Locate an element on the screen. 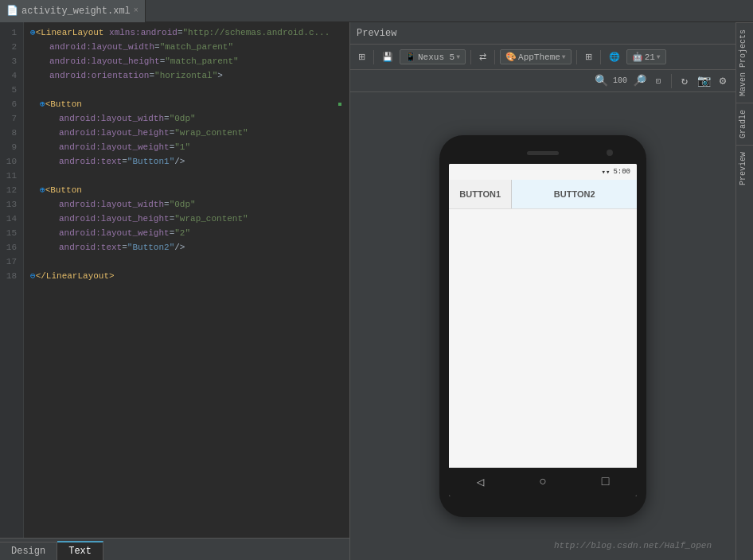 Image resolution: width=753 pixels, height=560 pixels. preview-label: Preview is located at coordinates (376, 33).